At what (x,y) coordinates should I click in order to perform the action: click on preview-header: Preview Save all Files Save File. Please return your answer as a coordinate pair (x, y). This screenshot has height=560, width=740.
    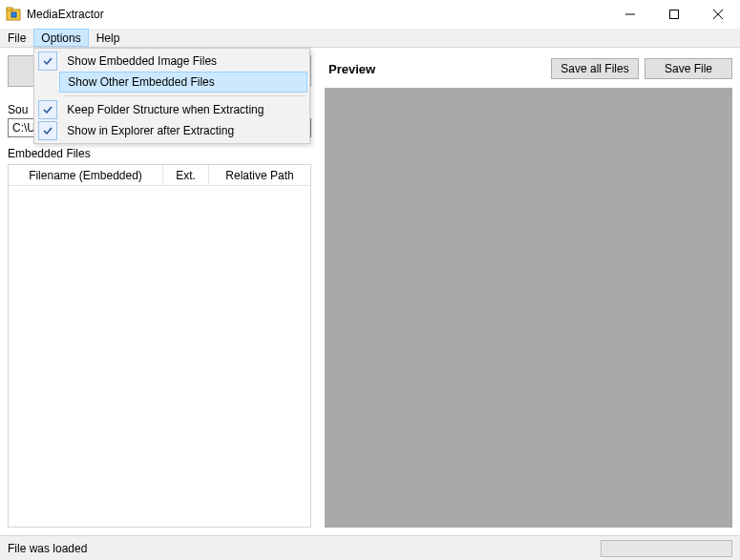
    Looking at the image, I should click on (529, 69).